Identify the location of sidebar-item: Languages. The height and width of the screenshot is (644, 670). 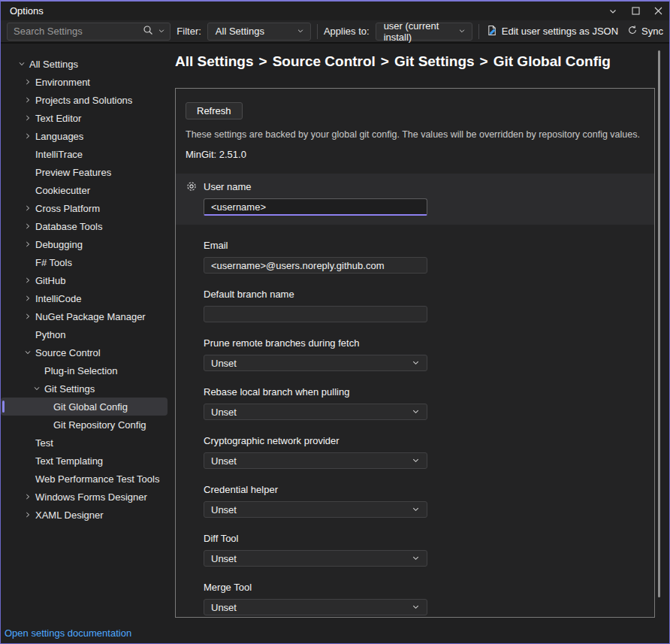
(84, 136).